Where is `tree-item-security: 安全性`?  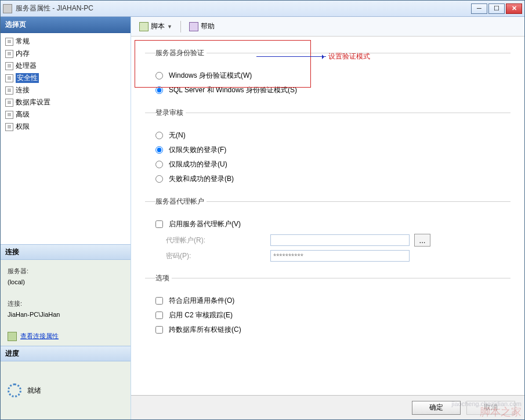 tree-item-security: 安全性 is located at coordinates (66, 78).